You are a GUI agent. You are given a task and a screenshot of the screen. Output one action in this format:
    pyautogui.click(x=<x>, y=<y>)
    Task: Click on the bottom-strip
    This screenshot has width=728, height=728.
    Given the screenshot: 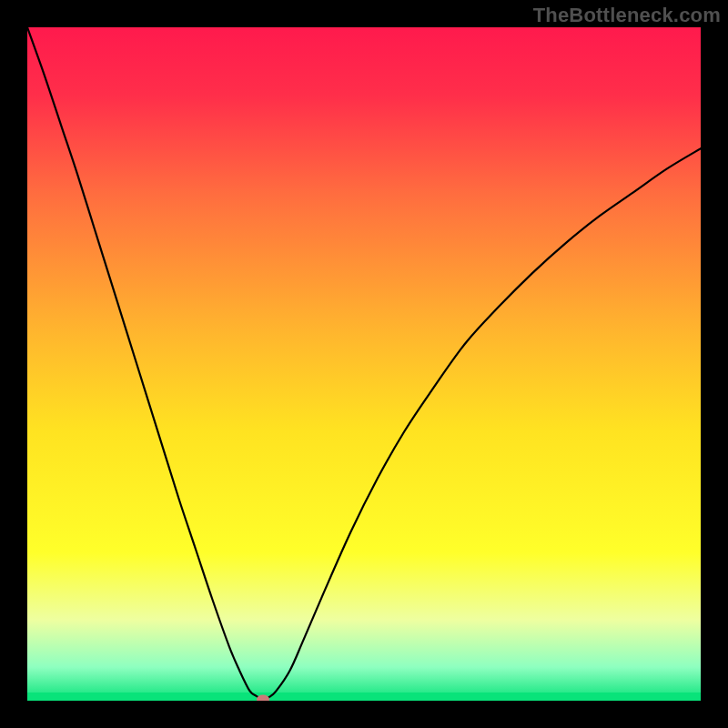 What is the action you would take?
    pyautogui.click(x=364, y=697)
    